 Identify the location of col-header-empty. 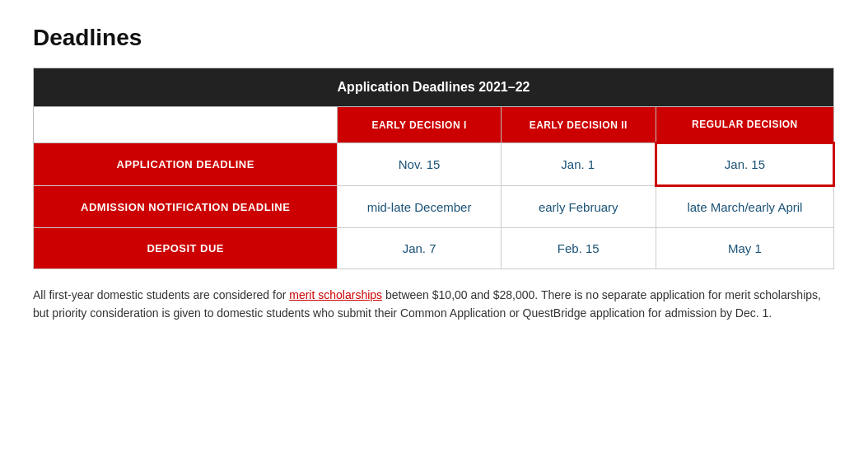
(186, 125).